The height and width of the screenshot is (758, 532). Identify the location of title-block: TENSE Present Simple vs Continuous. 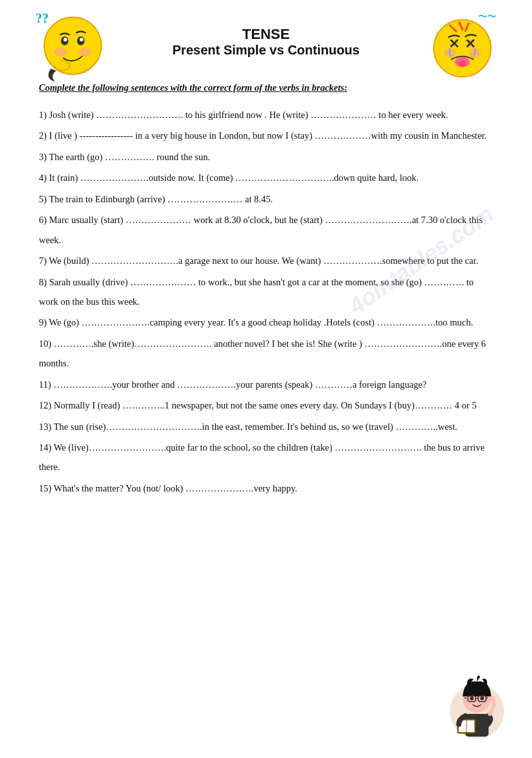
(266, 41).